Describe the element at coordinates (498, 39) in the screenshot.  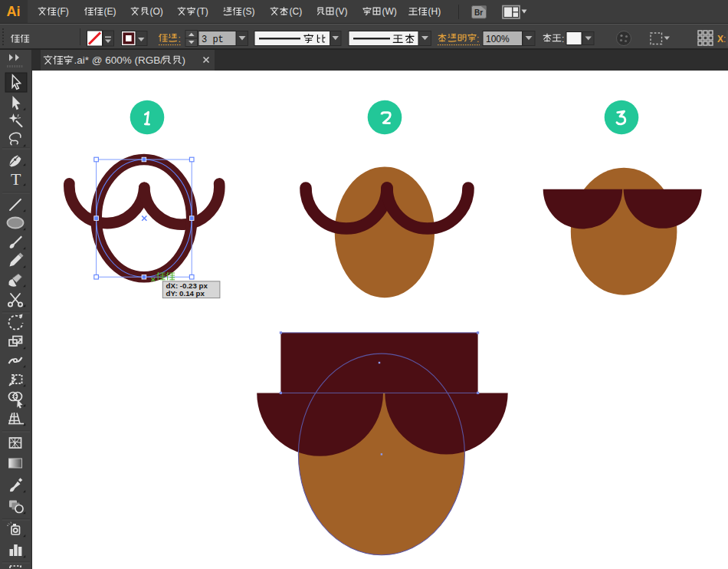
I see `svg-text: 100%` at that location.